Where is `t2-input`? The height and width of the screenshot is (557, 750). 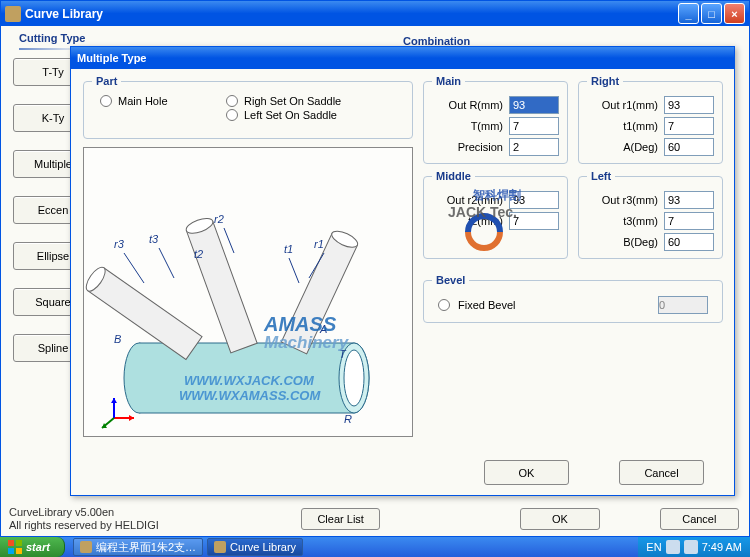 t2-input is located at coordinates (534, 221).